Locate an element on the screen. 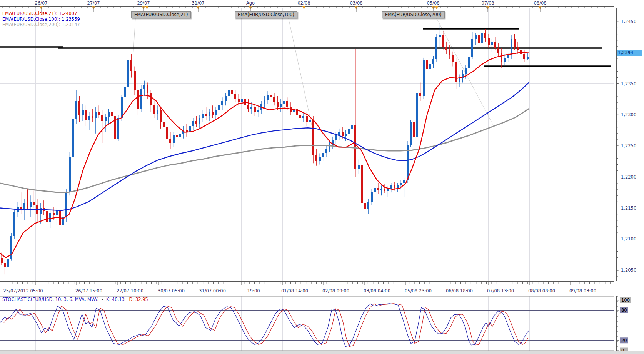 This screenshot has height=354, width=644. bottom-chrome-strip is located at coordinates (322, 352).